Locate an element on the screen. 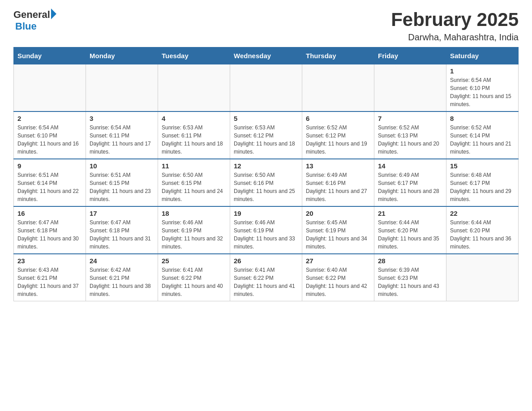 Image resolution: width=532 pixels, height=411 pixels. calendar-cell: 11Sunrise: 6:50 AM Sunset: 6:15 PM Dayli… is located at coordinates (194, 183).